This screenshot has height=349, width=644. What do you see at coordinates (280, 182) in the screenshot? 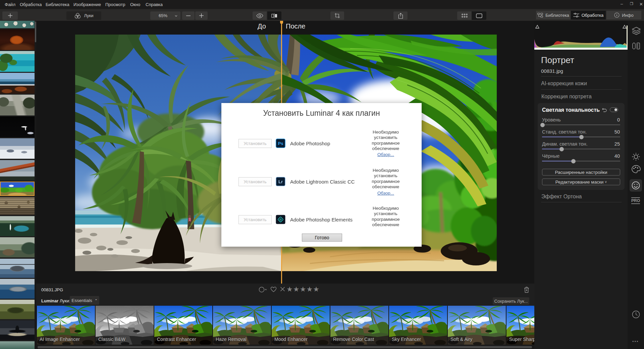
I see `svg-text: Lr` at bounding box center [280, 182].